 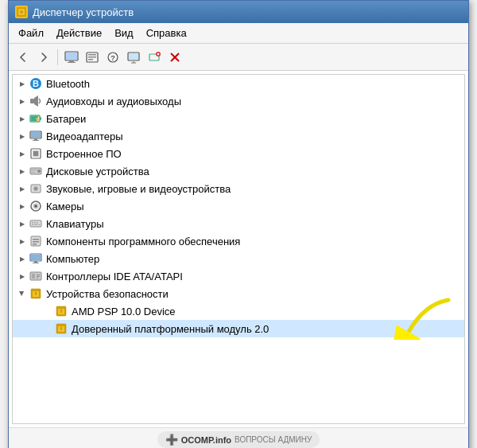 What do you see at coordinates (36, 189) in the screenshot?
I see `sound-icon` at bounding box center [36, 189].